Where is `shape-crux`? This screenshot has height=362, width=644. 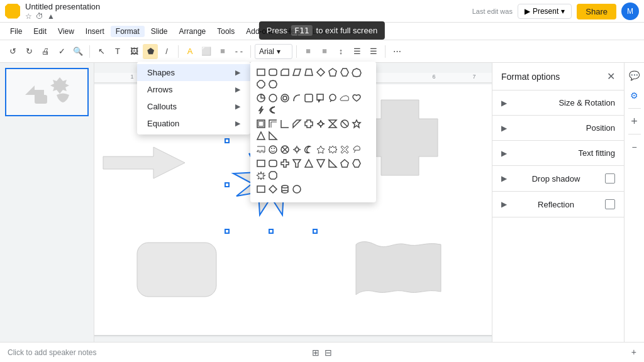 shape-crux is located at coordinates (285, 163).